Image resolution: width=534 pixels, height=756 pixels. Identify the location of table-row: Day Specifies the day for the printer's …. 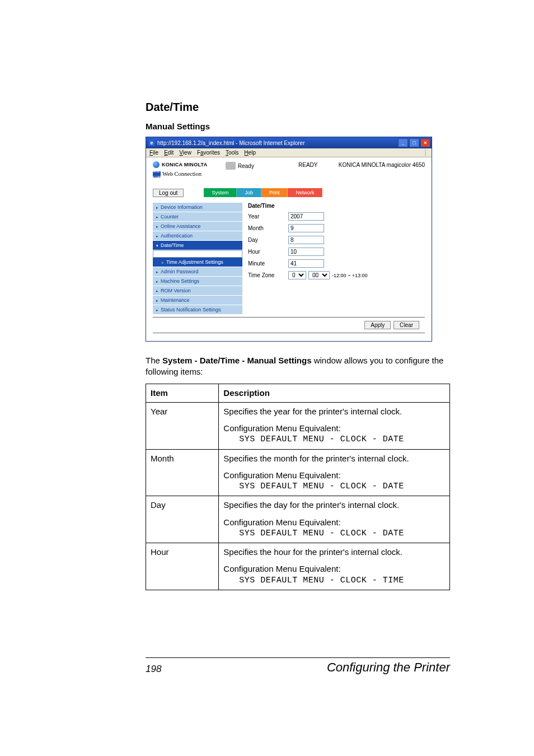
(298, 520).